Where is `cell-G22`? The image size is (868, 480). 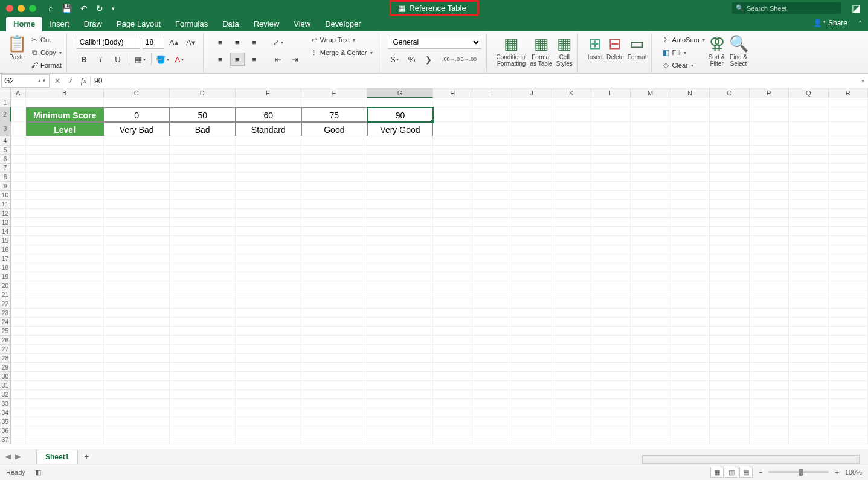 cell-G22 is located at coordinates (400, 304).